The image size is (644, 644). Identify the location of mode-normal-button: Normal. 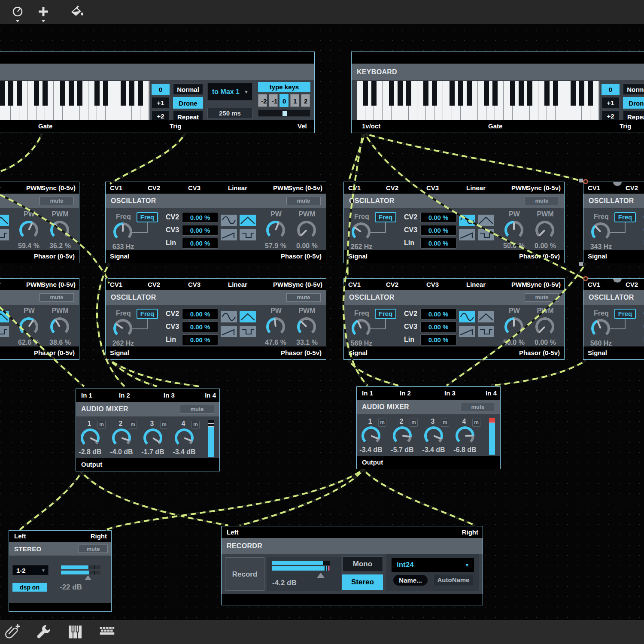
(634, 89).